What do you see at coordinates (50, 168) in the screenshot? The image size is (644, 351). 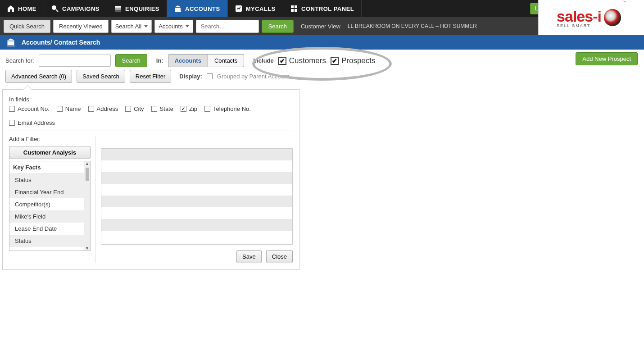 I see `key-facts-header: Key Facts` at bounding box center [50, 168].